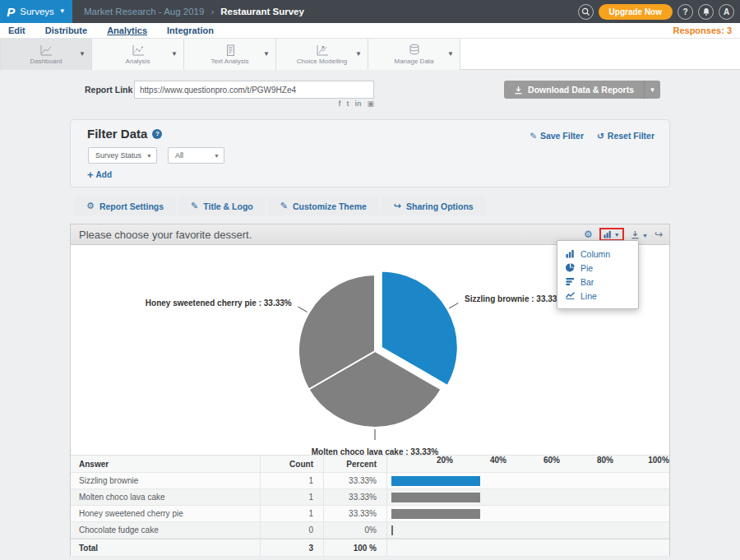  Describe the element at coordinates (370, 506) in the screenshot. I see `results-table: Answer Count Percent 20% 40% 60% 80% 100…` at that location.